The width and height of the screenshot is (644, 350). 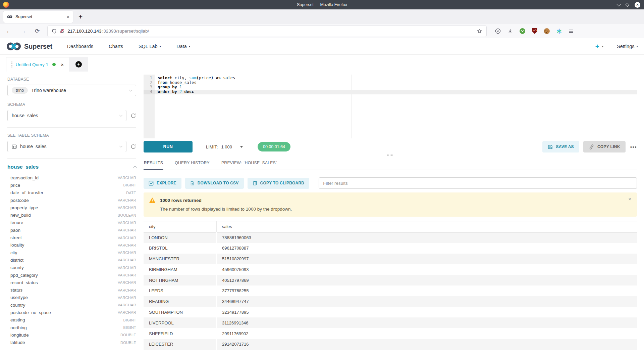 What do you see at coordinates (390, 323) in the screenshot?
I see `table-row: LIVERPOOL31126991346` at bounding box center [390, 323].